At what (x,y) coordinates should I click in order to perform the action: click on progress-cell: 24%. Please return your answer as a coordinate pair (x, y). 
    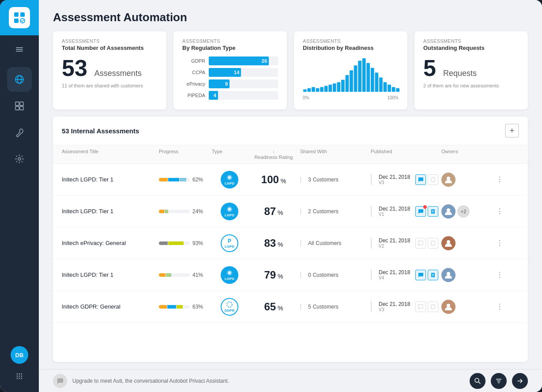
    Looking at the image, I should click on (185, 211).